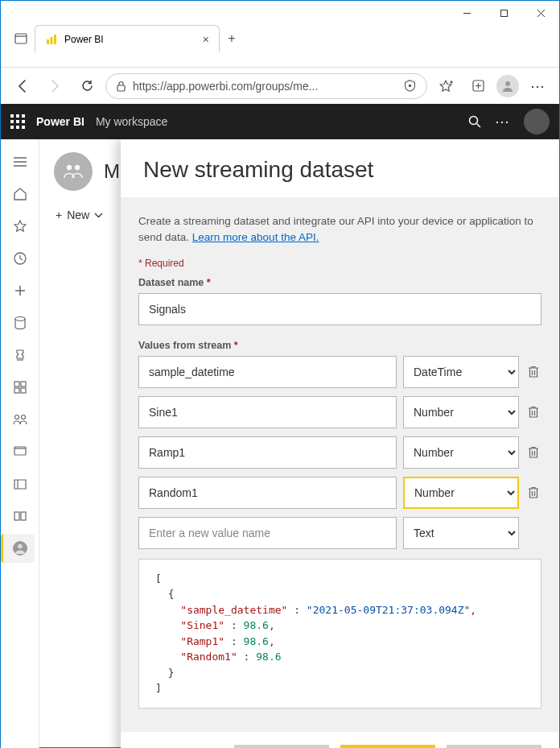 This screenshot has height=748, width=560. What do you see at coordinates (265, 86) in the screenshot?
I see `url-text: https://app.powerbi.com/groups/me...` at bounding box center [265, 86].